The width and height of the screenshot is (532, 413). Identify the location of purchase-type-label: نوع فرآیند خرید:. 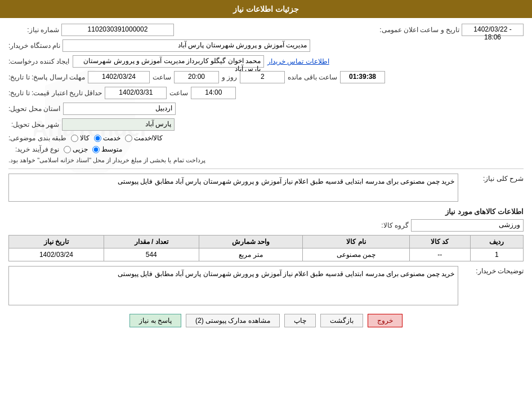
(34, 149).